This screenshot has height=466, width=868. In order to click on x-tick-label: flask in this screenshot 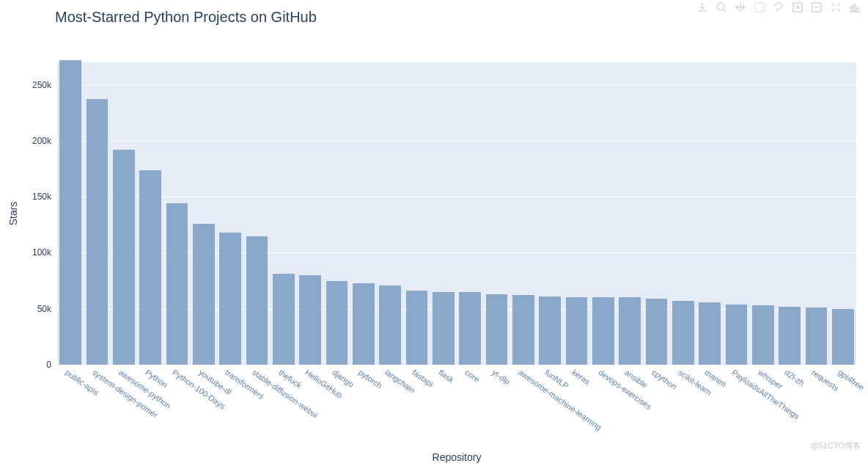, I will do `click(446, 376)`.